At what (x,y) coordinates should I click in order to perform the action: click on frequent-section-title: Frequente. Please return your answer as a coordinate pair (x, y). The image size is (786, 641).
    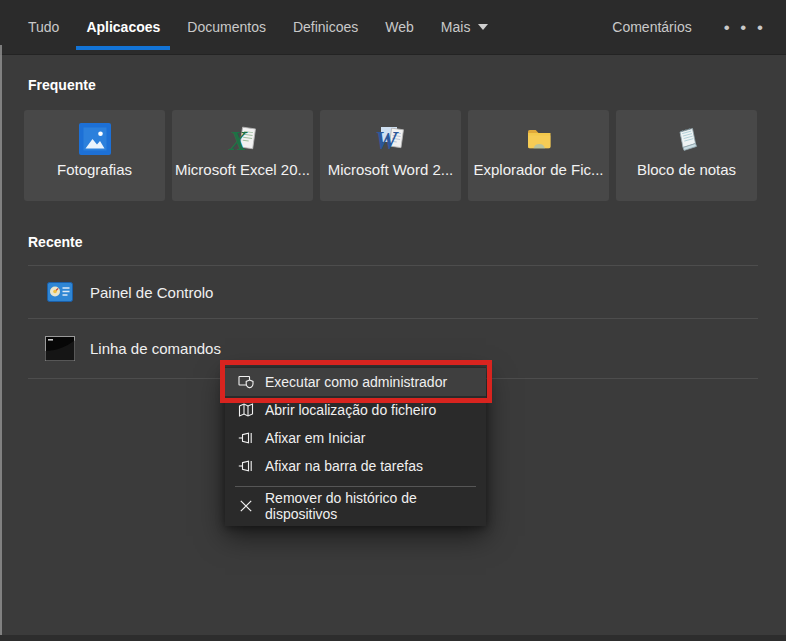
    Looking at the image, I should click on (407, 85).